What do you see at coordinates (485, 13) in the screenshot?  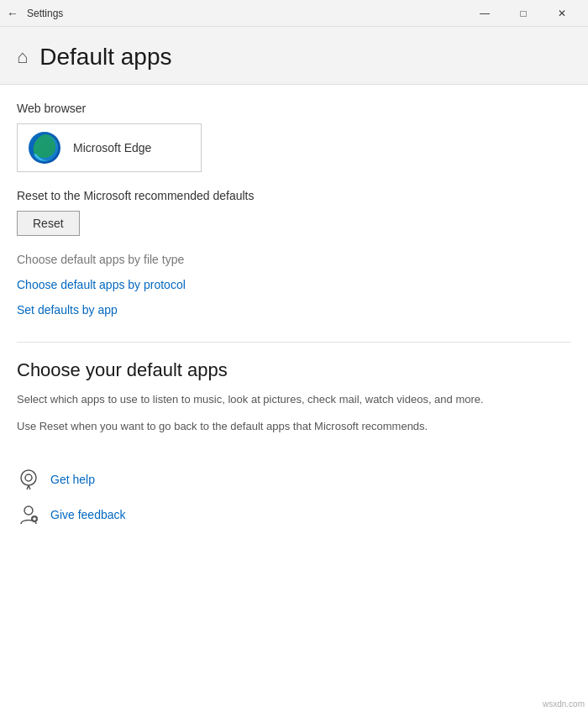 I see `minimize-button: —` at bounding box center [485, 13].